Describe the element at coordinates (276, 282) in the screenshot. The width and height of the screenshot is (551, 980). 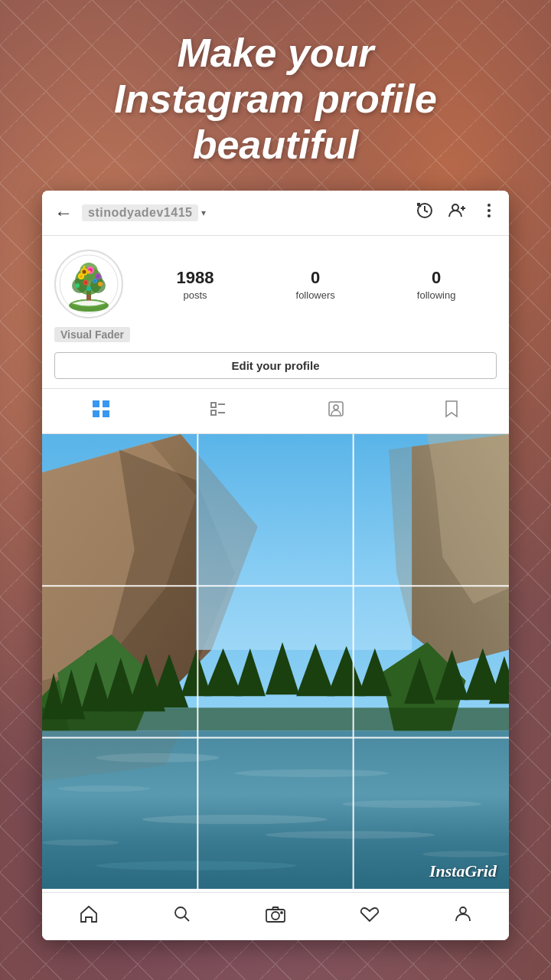
I see `profile-section: 1988 posts 0 followers 0 following` at that location.